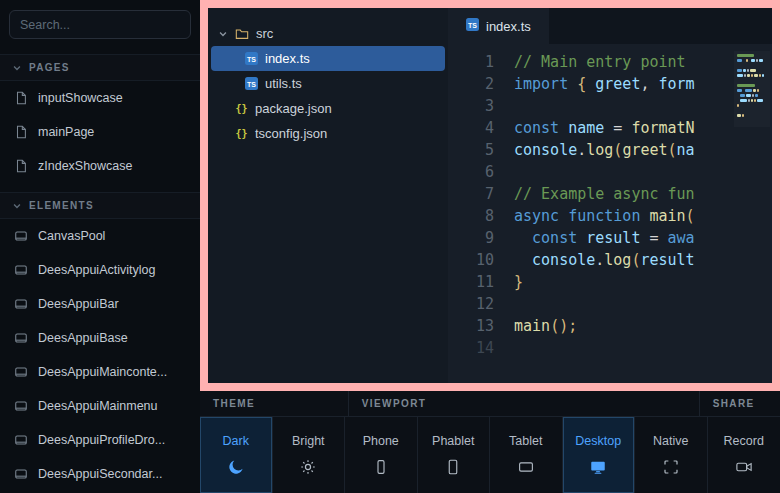 The width and height of the screenshot is (780, 493). Describe the element at coordinates (252, 60) in the screenshot. I see `svg-text: TS` at that location.